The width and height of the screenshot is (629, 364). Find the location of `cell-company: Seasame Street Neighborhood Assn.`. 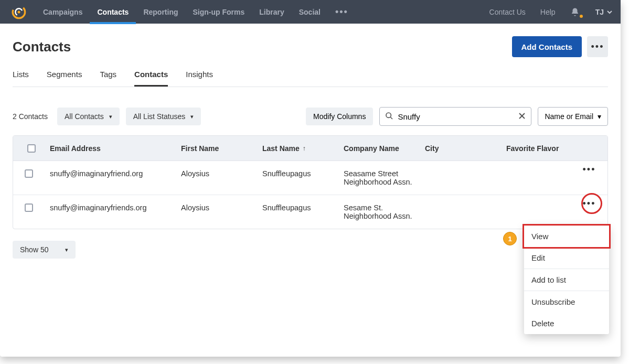

cell-company: Seasame Street Neighborhood Assn. is located at coordinates (384, 178).